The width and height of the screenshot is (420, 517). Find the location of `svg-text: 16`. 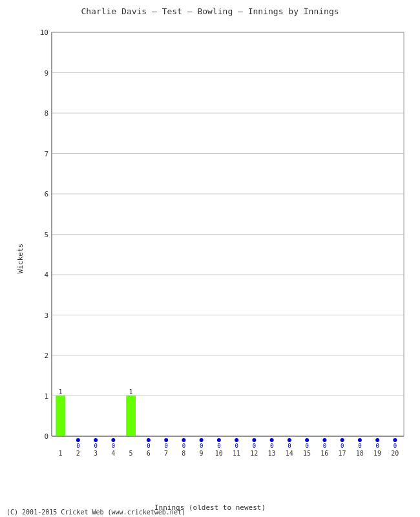

svg-text: 16 is located at coordinates (324, 454).